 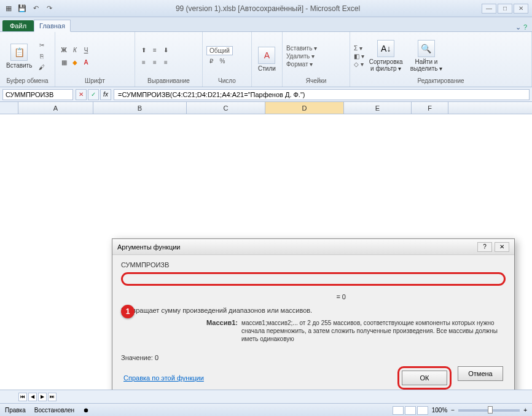 What do you see at coordinates (267, 55) in the screenshot?
I see `styles-icon: A` at bounding box center [267, 55].